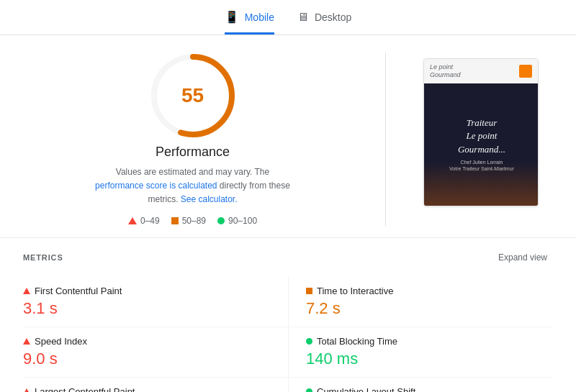 Image resolution: width=576 pixels, height=392 pixels. What do you see at coordinates (523, 257) in the screenshot?
I see `expand-view-button: Expand view` at bounding box center [523, 257].